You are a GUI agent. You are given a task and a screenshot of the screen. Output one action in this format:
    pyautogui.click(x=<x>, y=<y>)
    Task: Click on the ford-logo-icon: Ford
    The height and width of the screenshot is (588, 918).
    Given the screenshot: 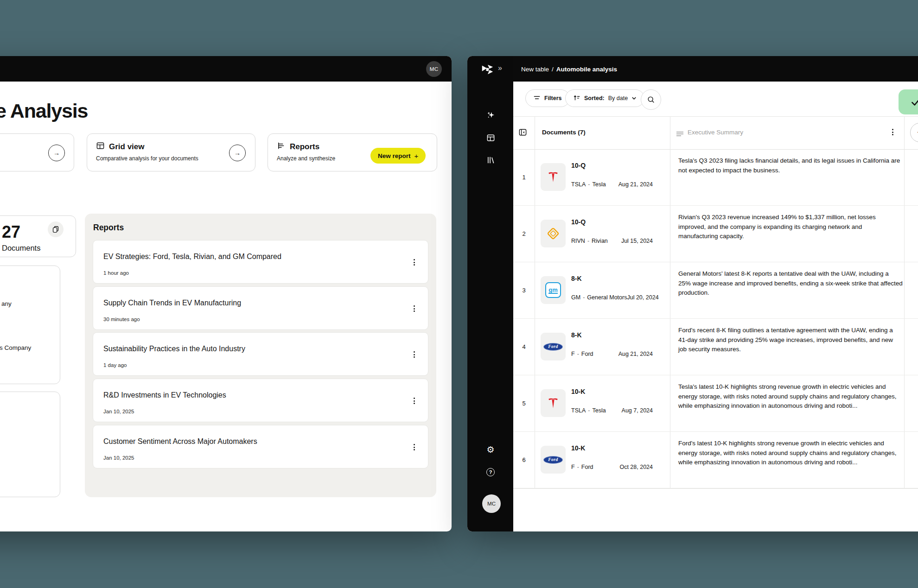 What is the action you would take?
    pyautogui.click(x=553, y=347)
    